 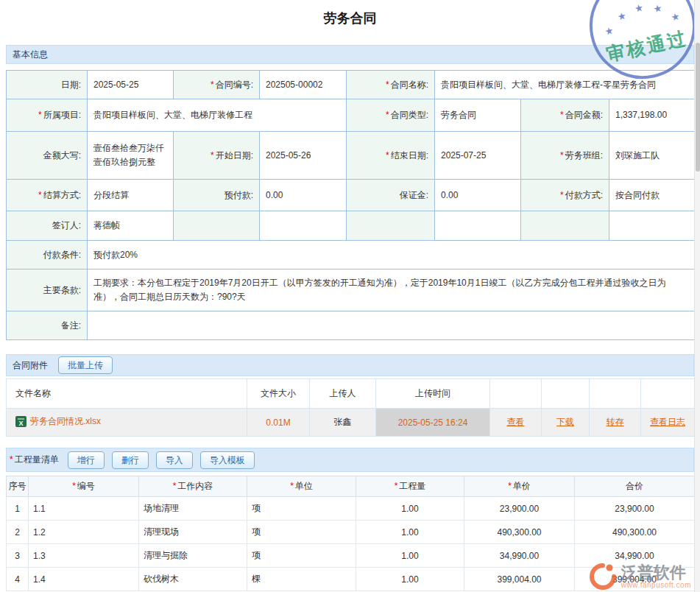 What do you see at coordinates (127, 394) in the screenshot?
I see `col-file-name: 文件名称` at bounding box center [127, 394].